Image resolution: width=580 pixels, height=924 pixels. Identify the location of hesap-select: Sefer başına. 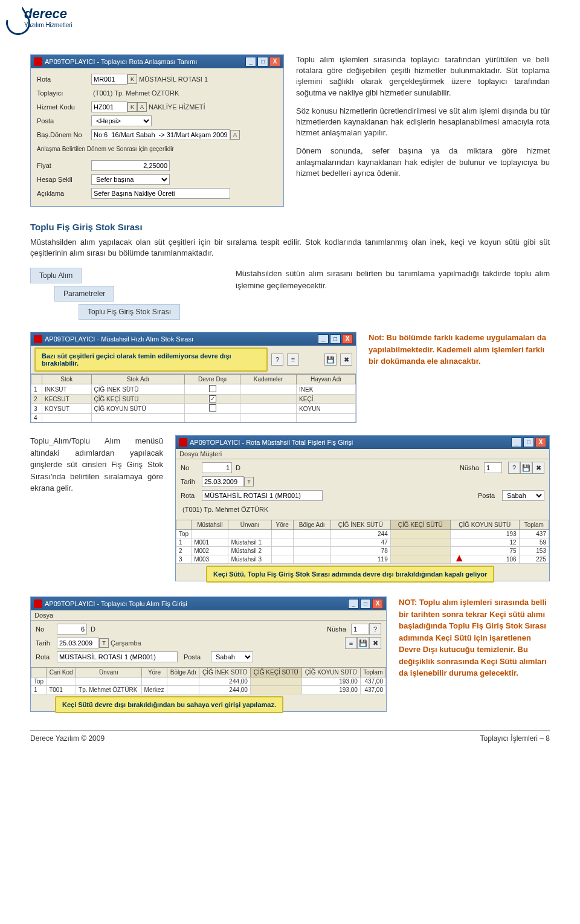
(130, 179).